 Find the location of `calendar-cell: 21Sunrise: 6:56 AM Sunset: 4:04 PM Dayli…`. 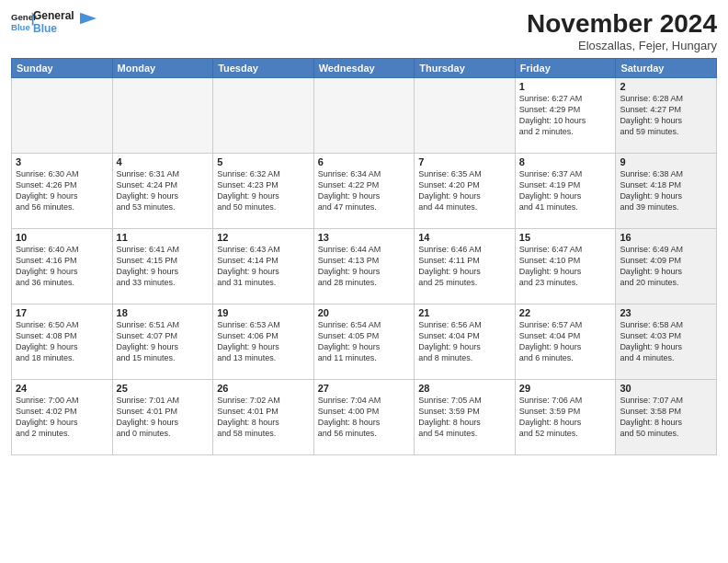

calendar-cell: 21Sunrise: 6:56 AM Sunset: 4:04 PM Dayli… is located at coordinates (465, 342).